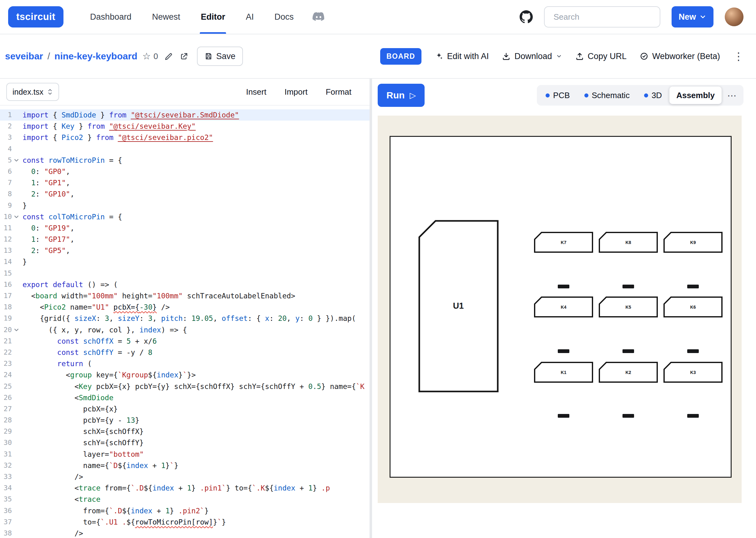  Describe the element at coordinates (738, 56) in the screenshot. I see `more-options-kebab-icon: ⋮` at that location.